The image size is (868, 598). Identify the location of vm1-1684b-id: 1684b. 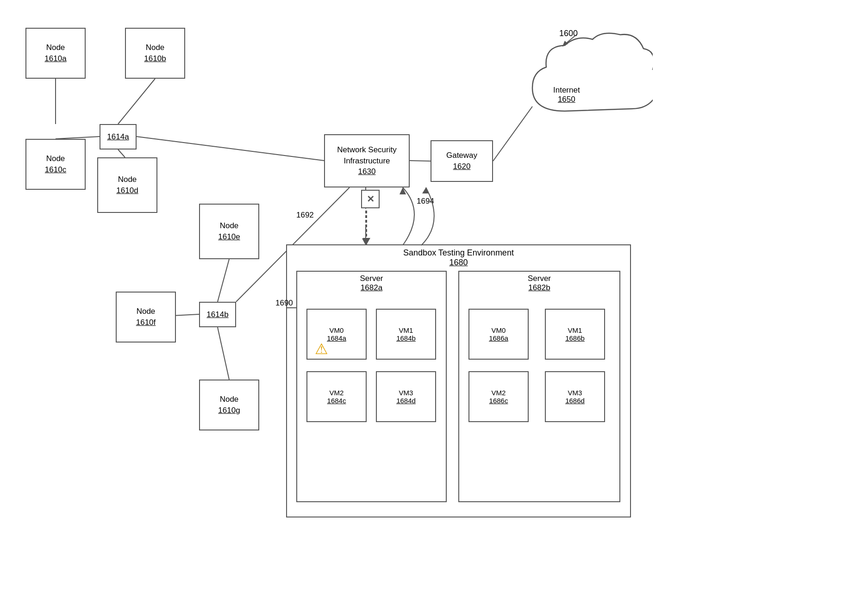
(406, 338).